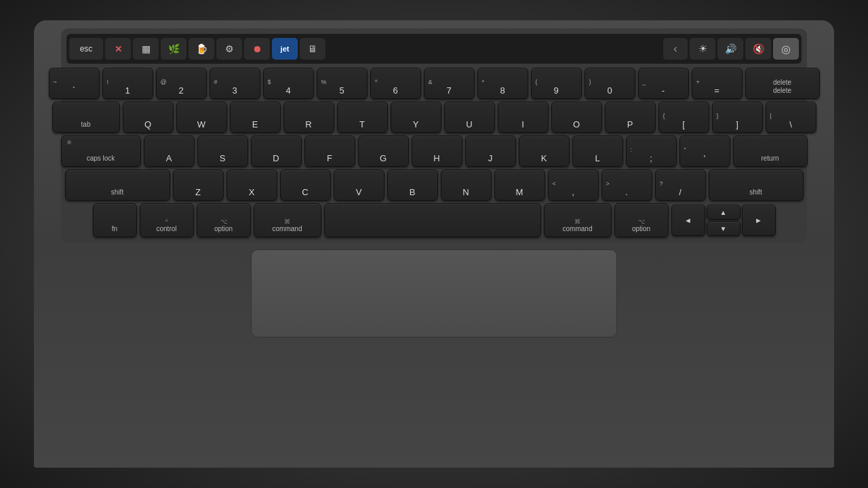 This screenshot has height=488, width=868. What do you see at coordinates (791, 117) in the screenshot?
I see `key-backslash: | \` at bounding box center [791, 117].